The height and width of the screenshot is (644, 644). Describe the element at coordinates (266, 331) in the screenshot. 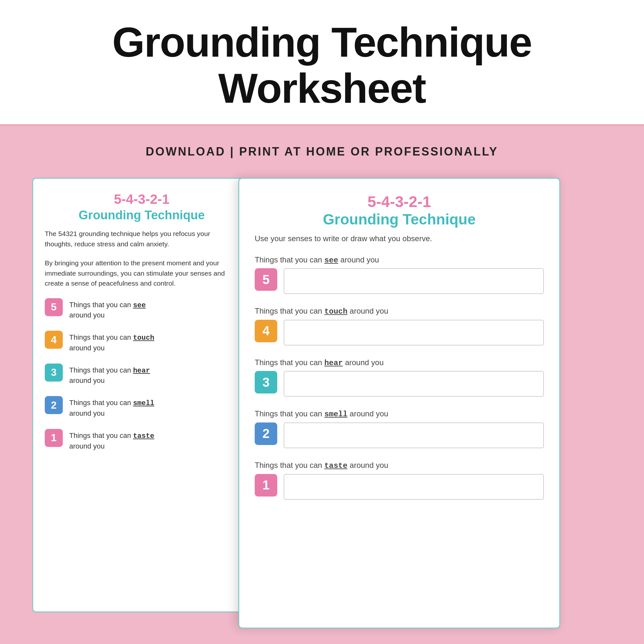

I see `number-badge-4: 4` at that location.